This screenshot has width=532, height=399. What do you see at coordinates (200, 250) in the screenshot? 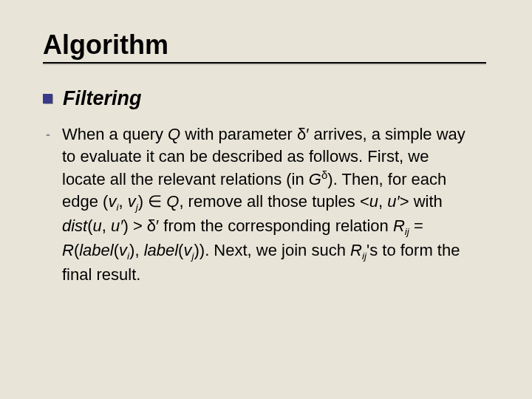
I see `text-run: ))` at bounding box center [200, 250].